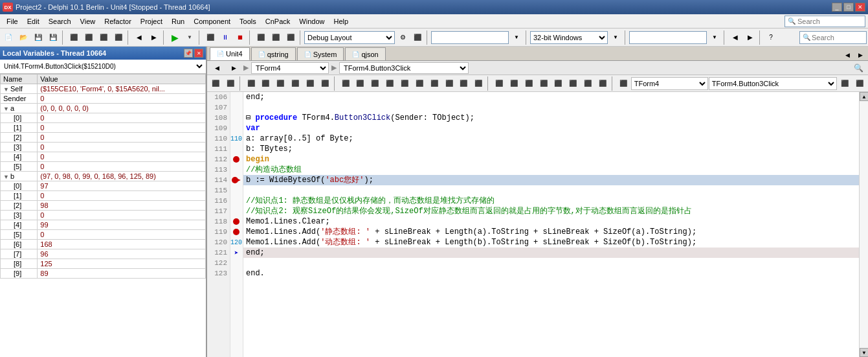  What do you see at coordinates (544, 84) in the screenshot?
I see `ed-btn-22: ⬛` at bounding box center [544, 84].